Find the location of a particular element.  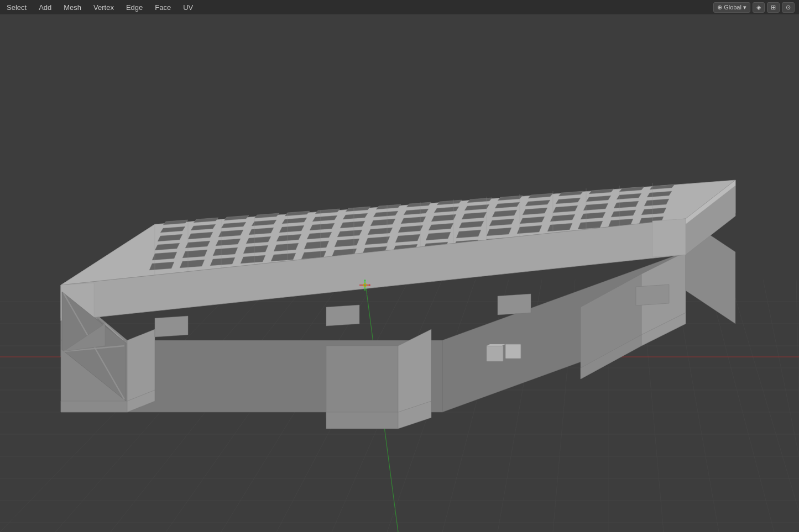

snap-toggle: ⊞ is located at coordinates (773, 8).